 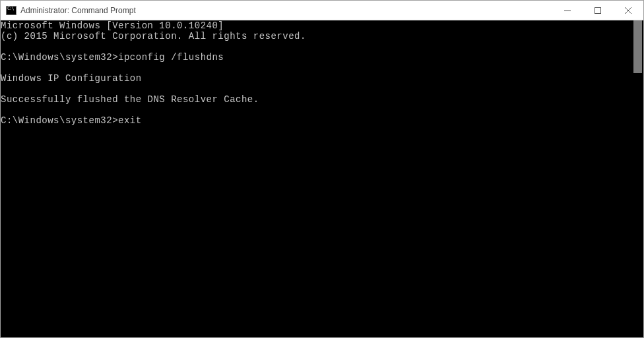 I want to click on banner-line: Microsoft Windows [Version 10.0.10240], so click(x=317, y=26).